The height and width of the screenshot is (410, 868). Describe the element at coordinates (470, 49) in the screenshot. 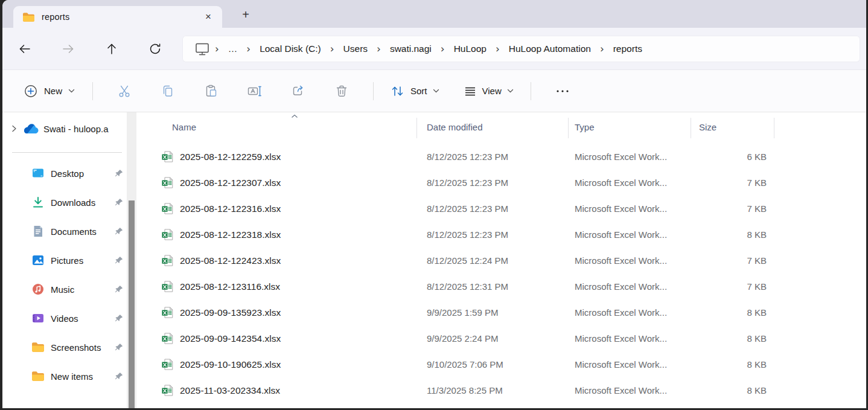

I see `breadcrumb-item: HuLoop` at that location.